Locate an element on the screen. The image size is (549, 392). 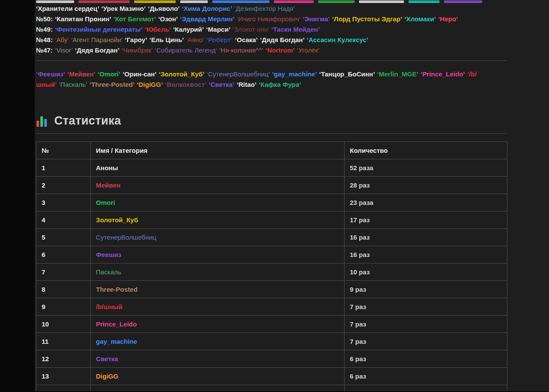
member-name: Дезинфектор Надя is located at coordinates (265, 9).